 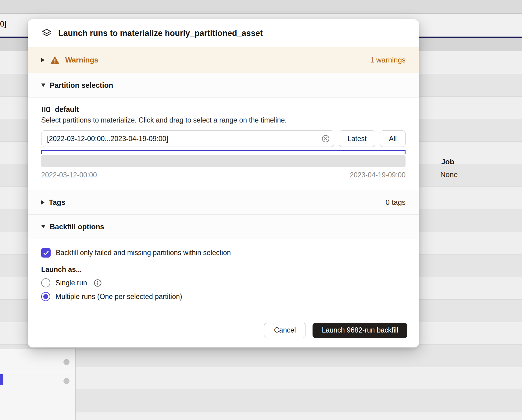 What do you see at coordinates (119, 297) in the screenshot?
I see `multiple-runs-label: Multiple runs (One per selected partitio…` at bounding box center [119, 297].